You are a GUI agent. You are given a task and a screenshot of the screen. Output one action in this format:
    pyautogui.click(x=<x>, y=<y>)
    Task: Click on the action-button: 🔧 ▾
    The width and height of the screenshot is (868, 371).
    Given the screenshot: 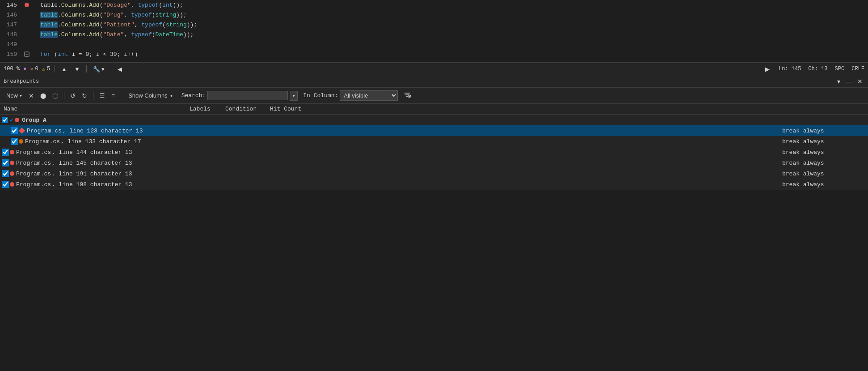 What is the action you would take?
    pyautogui.click(x=99, y=69)
    